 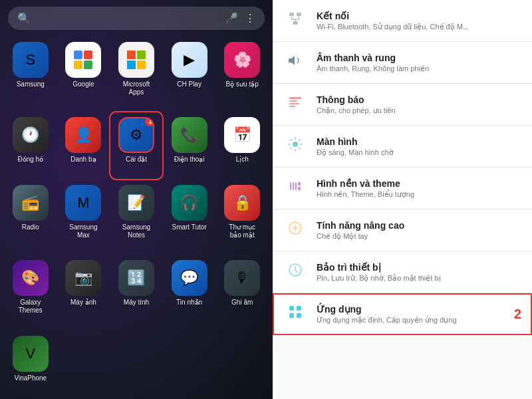 What do you see at coordinates (402, 314) in the screenshot?
I see `settings-item-ungdung: Ứng dụng Ứng dụng mặc định, Cấp quyền ứn…` at bounding box center [402, 314].